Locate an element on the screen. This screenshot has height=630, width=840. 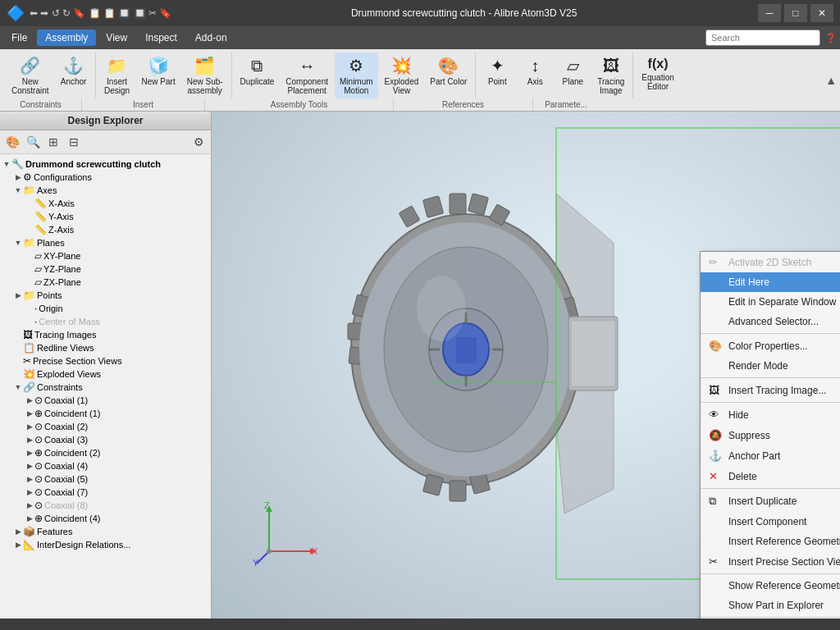
tree-item: 🖼 Tracing Images is located at coordinates (105, 335).